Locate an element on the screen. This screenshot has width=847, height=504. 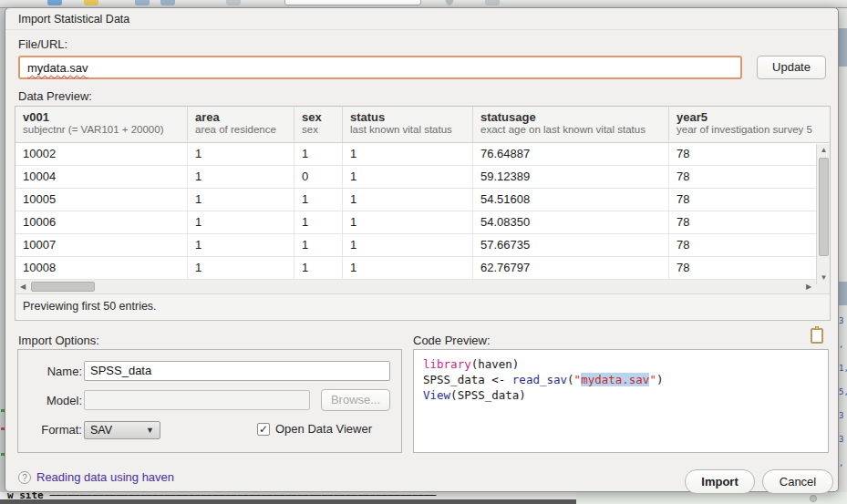
table-cell: 10005 is located at coordinates (102, 200).